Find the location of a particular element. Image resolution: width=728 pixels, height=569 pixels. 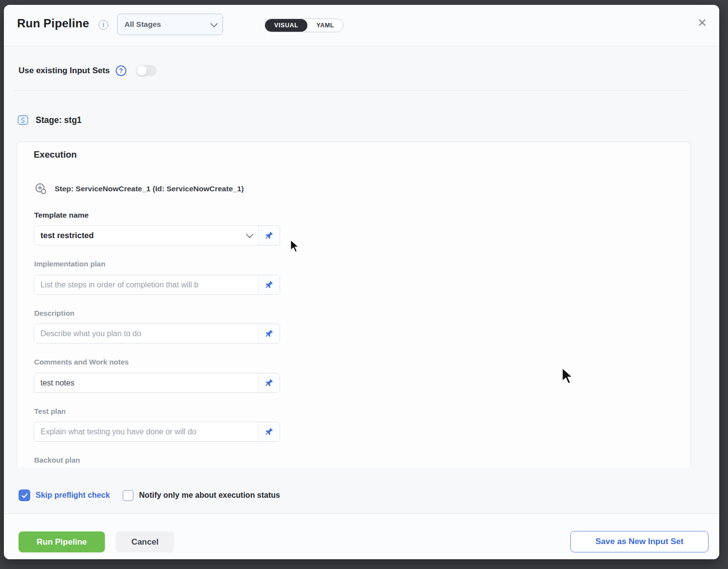

run-pipeline-button: Run Pipeline is located at coordinates (61, 542).